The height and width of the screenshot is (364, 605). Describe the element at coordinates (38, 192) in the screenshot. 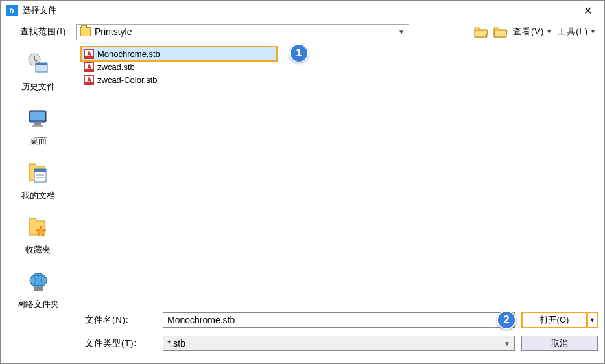

I see `places-sidebar: 历史文件 桌面 我的文档 收藏夹 网络文件夹` at that location.